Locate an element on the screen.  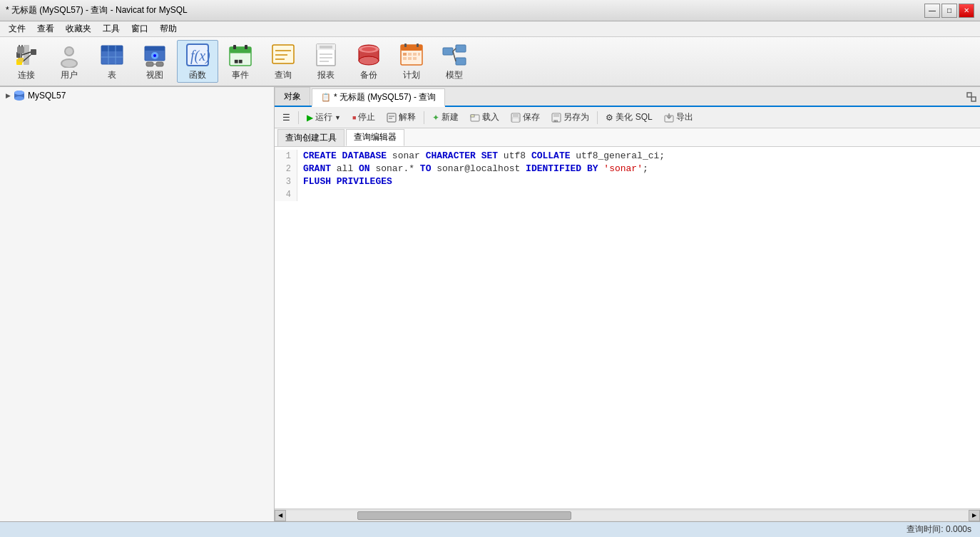
tab-object-label: 对象 is located at coordinates (292, 97).